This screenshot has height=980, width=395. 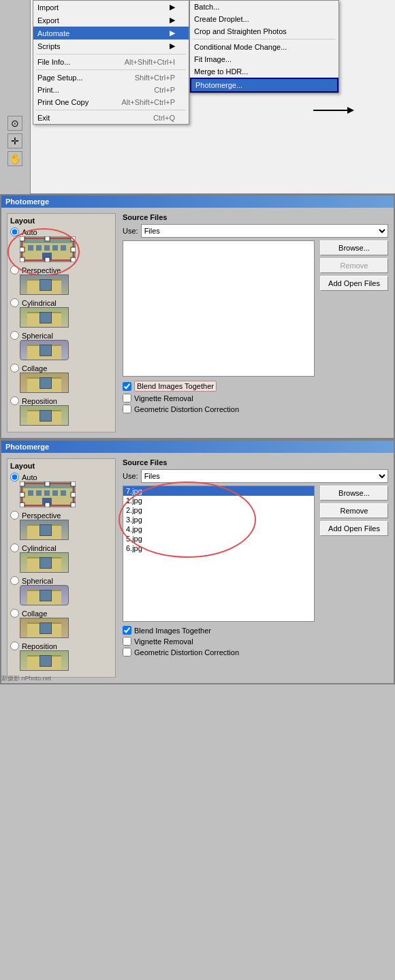 What do you see at coordinates (255, 328) in the screenshot?
I see `source-files-row-1: Blend Images Together Vignette Removal G…` at bounding box center [255, 328].